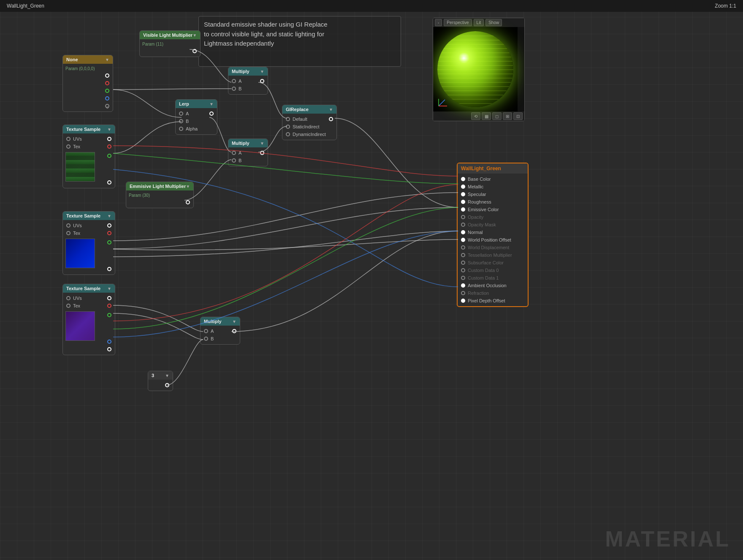  What do you see at coordinates (463, 179) in the screenshot?
I see `pin-mat-basecolor-in` at bounding box center [463, 179].